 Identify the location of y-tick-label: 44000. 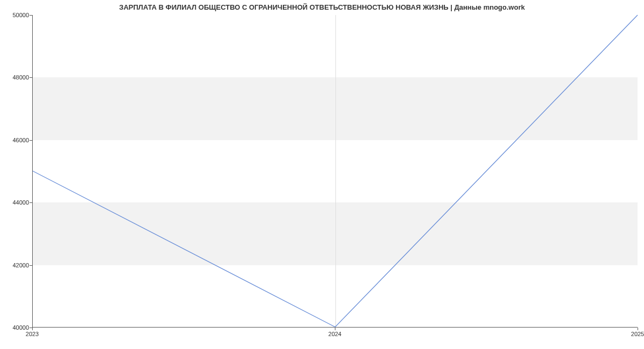
(16, 202).